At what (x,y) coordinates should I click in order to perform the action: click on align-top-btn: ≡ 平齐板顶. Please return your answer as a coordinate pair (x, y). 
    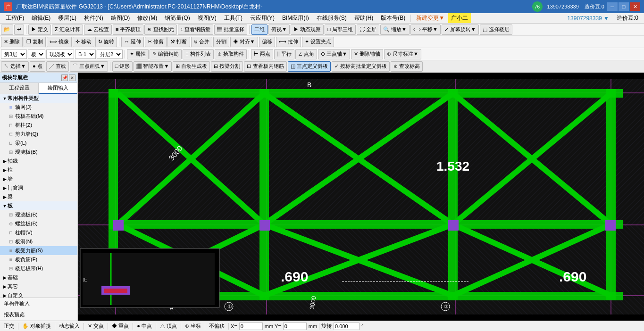
    Looking at the image, I should click on (128, 30).